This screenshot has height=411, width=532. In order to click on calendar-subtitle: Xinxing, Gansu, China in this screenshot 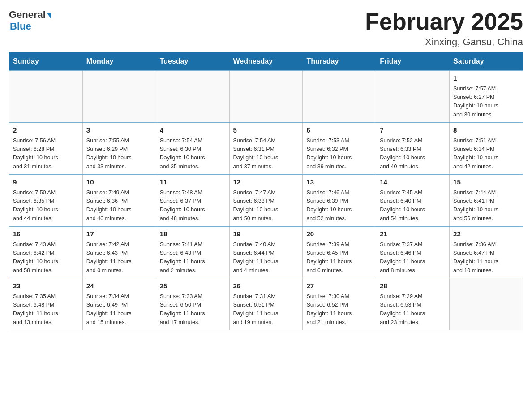, I will do `click(444, 42)`.